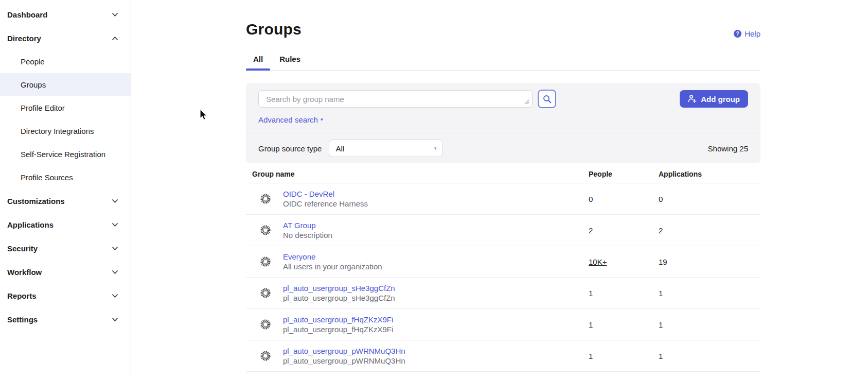 This screenshot has width=868, height=378. I want to click on question-mark-icon: ?, so click(738, 34).